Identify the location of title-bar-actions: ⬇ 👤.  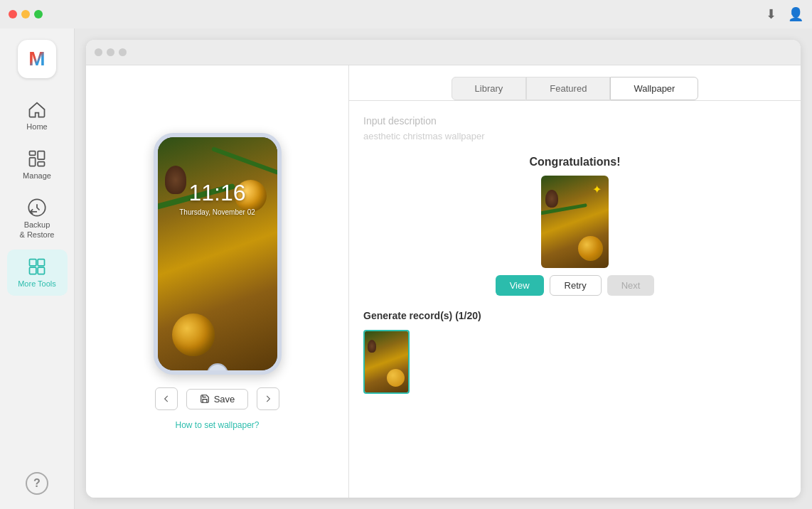
(785, 14).